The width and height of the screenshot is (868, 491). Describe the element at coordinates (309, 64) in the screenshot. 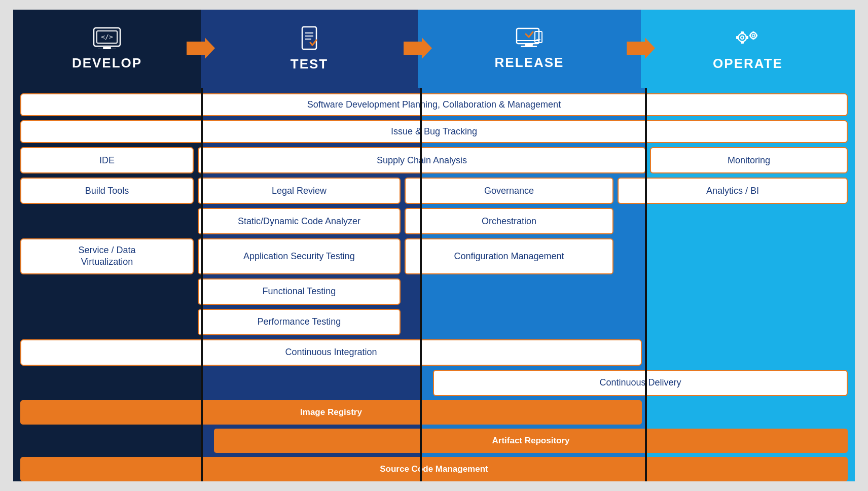

I see `test-title: TEST` at that location.